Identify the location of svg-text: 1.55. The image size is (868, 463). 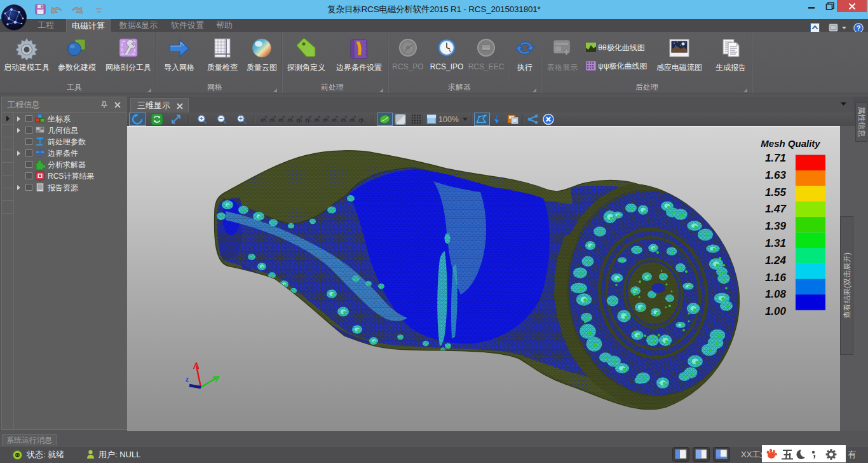
(776, 192).